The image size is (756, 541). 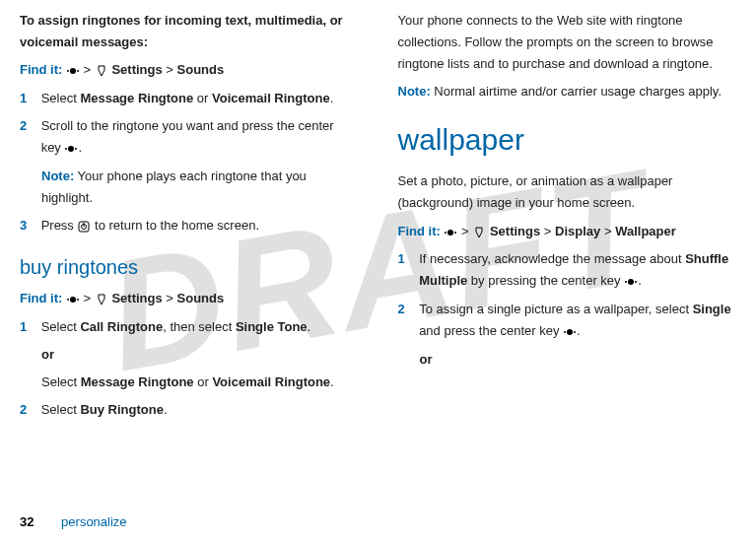 What do you see at coordinates (189, 227) in the screenshot?
I see `step-3: 3 Press to return to the home screen.` at bounding box center [189, 227].